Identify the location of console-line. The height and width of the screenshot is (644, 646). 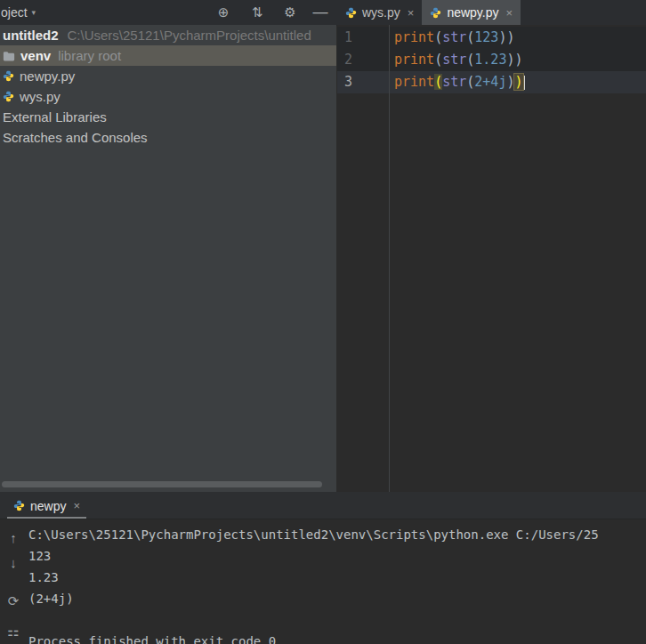
(337, 620).